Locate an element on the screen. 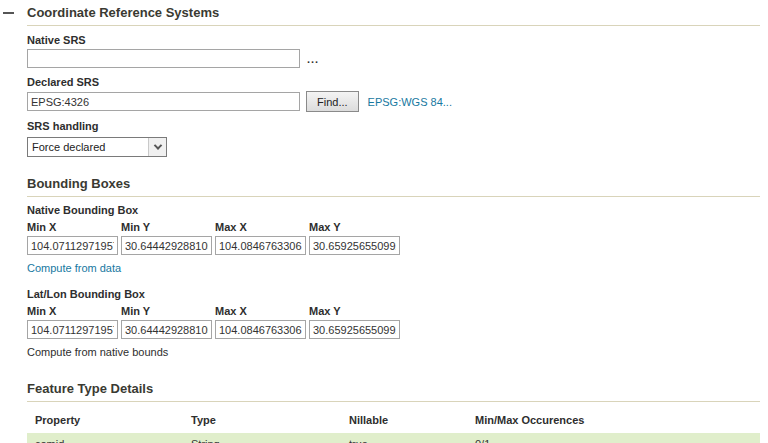  find-button: Find... is located at coordinates (332, 102).